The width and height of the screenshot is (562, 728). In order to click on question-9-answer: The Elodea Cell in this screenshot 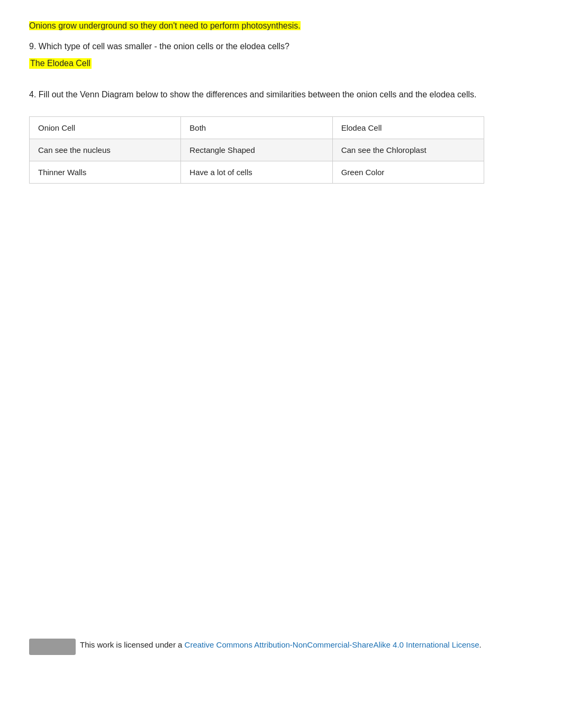, I will do `click(60, 63)`.